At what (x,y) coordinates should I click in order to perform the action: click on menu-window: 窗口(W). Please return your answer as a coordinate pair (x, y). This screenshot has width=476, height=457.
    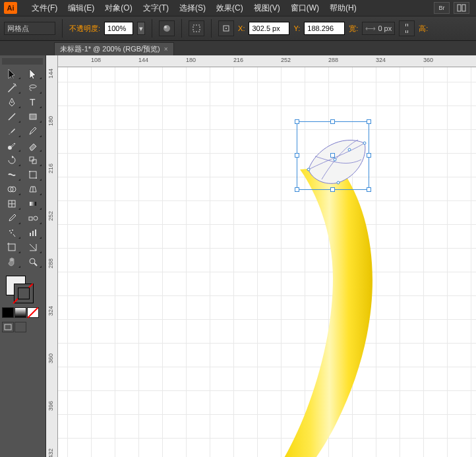
    Looking at the image, I should click on (305, 8).